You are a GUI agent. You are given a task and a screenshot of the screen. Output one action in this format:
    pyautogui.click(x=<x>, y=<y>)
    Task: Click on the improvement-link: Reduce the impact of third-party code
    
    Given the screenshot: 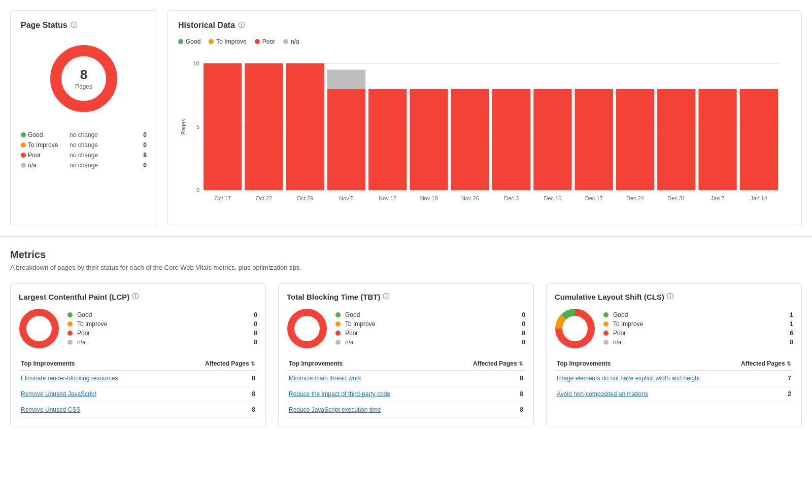 What is the action you would take?
    pyautogui.click(x=365, y=394)
    